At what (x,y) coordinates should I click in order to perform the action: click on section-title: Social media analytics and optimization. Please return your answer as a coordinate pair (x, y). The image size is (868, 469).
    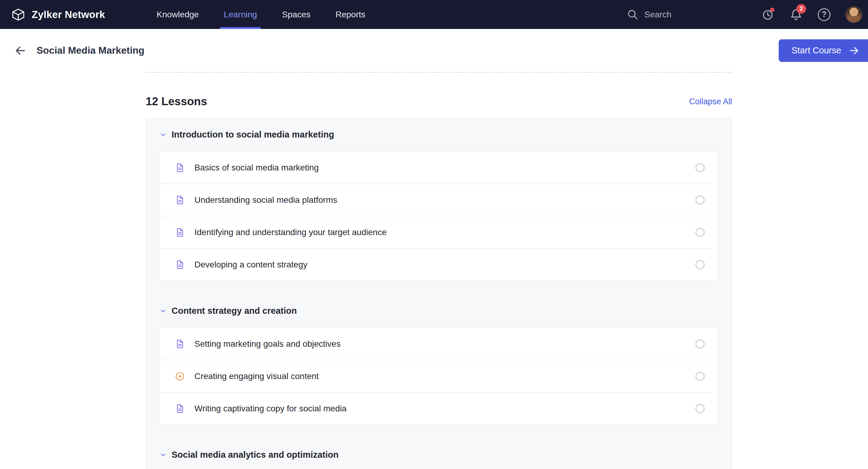
    Looking at the image, I should click on (255, 455).